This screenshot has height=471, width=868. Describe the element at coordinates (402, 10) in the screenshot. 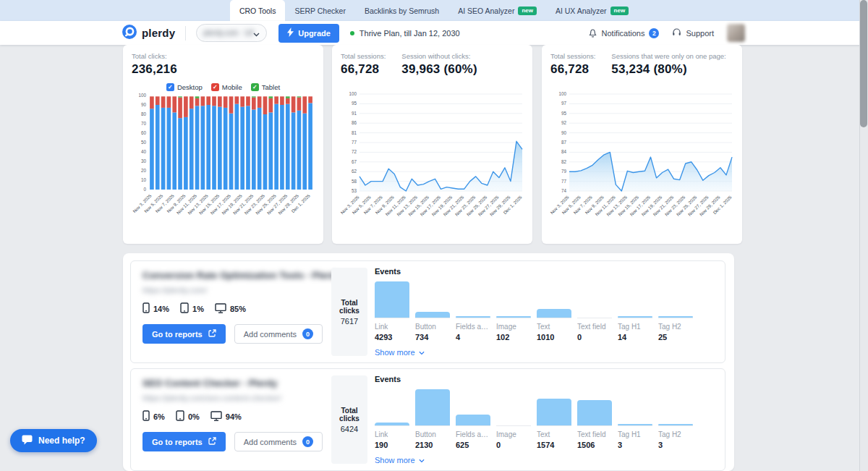

I see `tab-backlinks-by-semrush: Backlinks by Semrush` at that location.